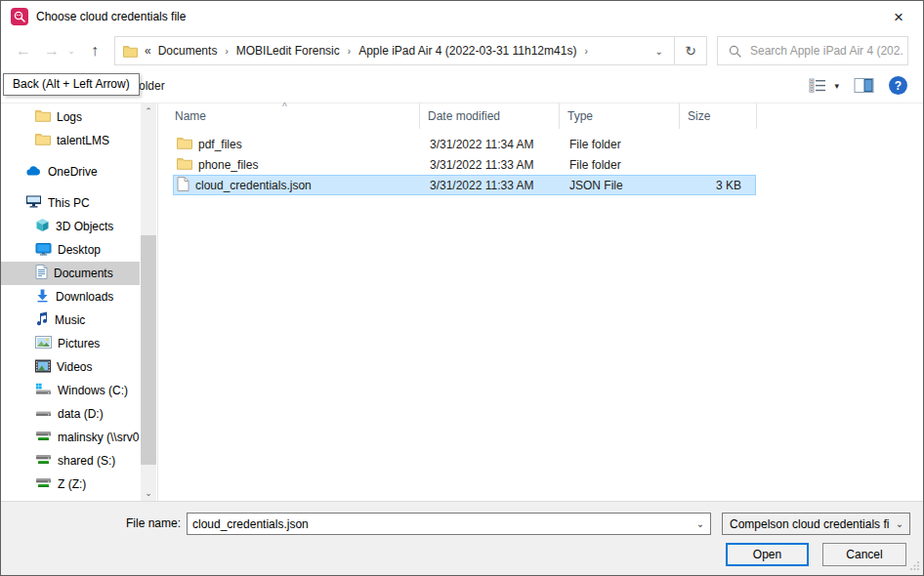  Describe the element at coordinates (692, 51) in the screenshot. I see `refresh-button: ↻` at that location.